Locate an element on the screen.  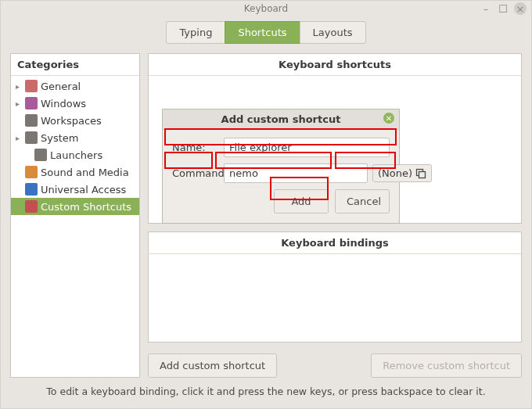
windows-icon is located at coordinates (31, 103).